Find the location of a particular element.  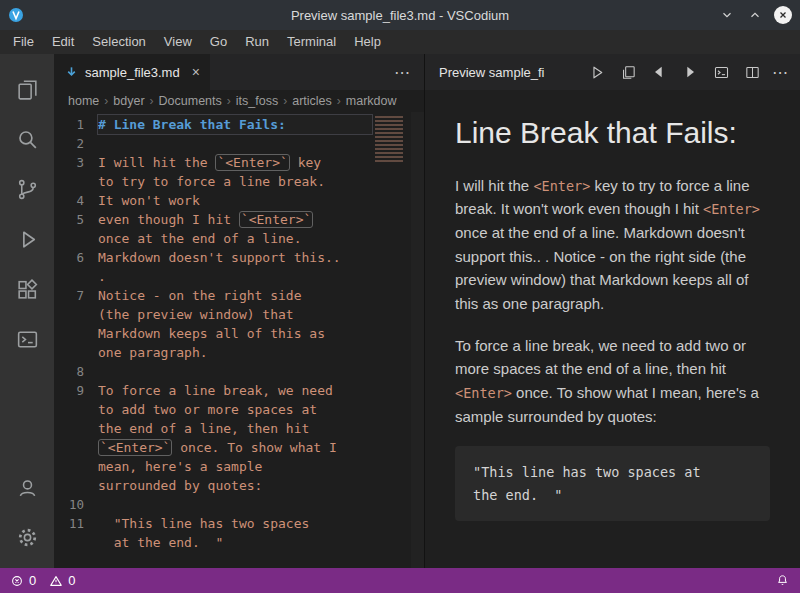

menu-run: Run is located at coordinates (257, 42).